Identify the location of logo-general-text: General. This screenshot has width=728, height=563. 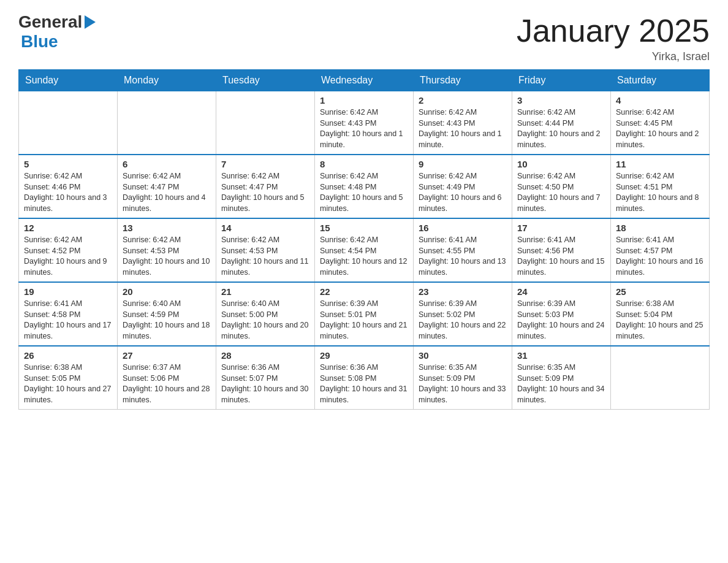
(50, 22).